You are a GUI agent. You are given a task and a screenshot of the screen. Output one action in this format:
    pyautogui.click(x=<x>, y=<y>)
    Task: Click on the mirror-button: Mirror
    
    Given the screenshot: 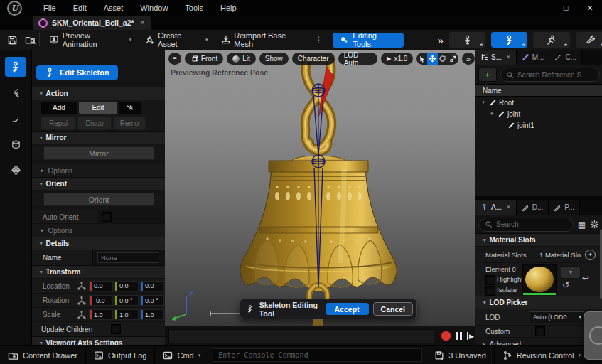 What is the action you would take?
    pyautogui.click(x=99, y=154)
    